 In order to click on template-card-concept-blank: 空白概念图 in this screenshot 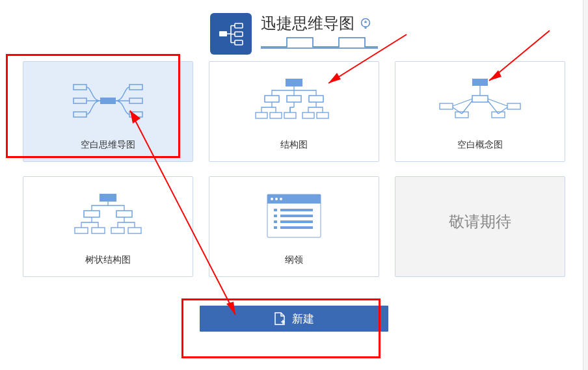, I will do `click(480, 112)`.